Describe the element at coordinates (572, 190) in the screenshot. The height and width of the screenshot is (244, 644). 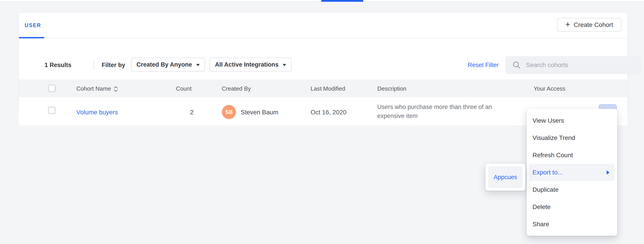
I see `menu-item-duplicate: Duplicate` at that location.